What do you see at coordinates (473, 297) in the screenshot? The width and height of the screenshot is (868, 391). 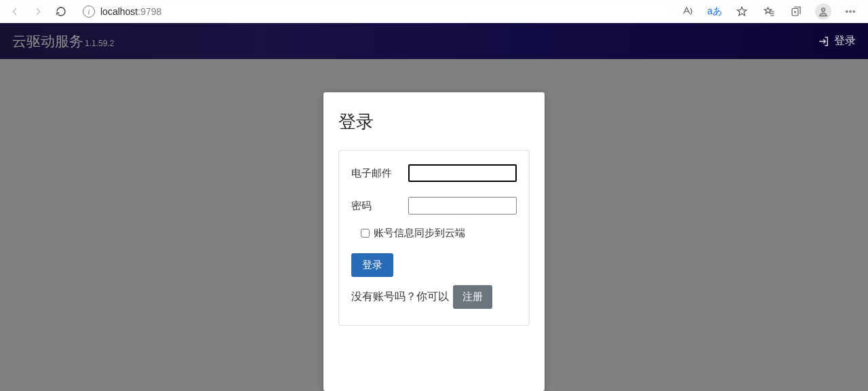 I see `register-button: 注册` at bounding box center [473, 297].